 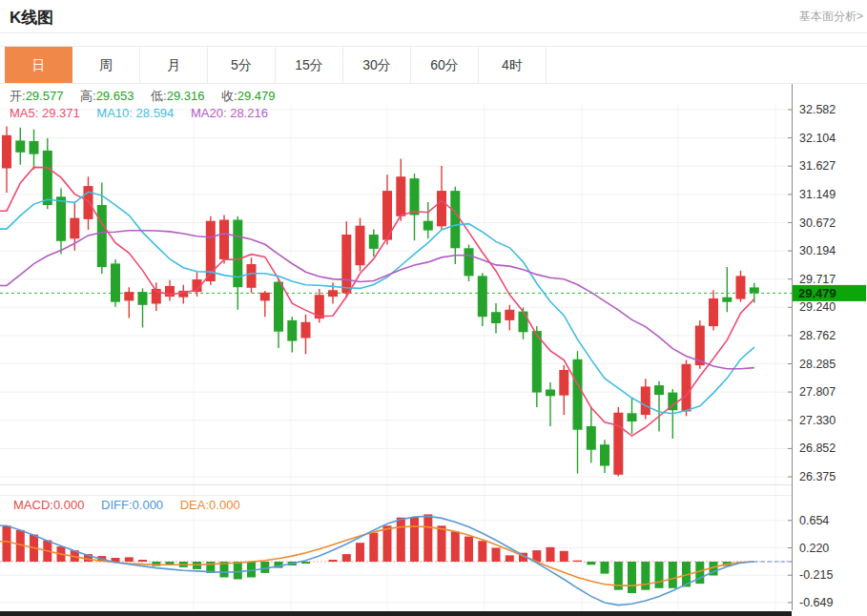 I want to click on svg-text: -0.215, so click(x=816, y=575).